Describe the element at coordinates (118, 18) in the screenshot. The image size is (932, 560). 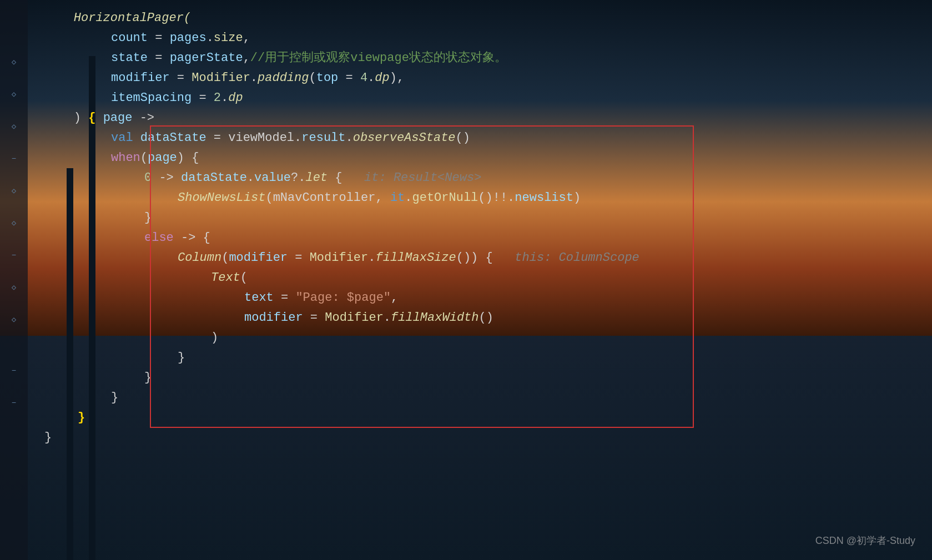
I see `code-token: HorizontalPager(` at that location.